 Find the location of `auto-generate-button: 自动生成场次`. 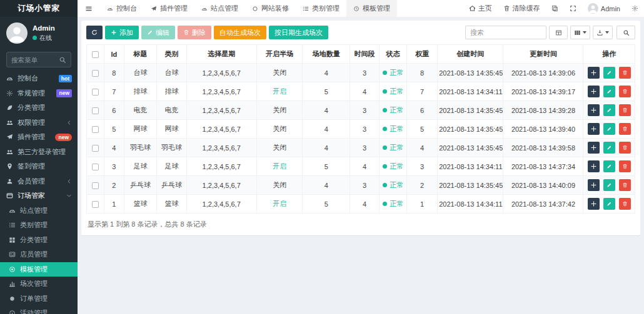

auto-generate-button: 自动生成场次 is located at coordinates (240, 32).